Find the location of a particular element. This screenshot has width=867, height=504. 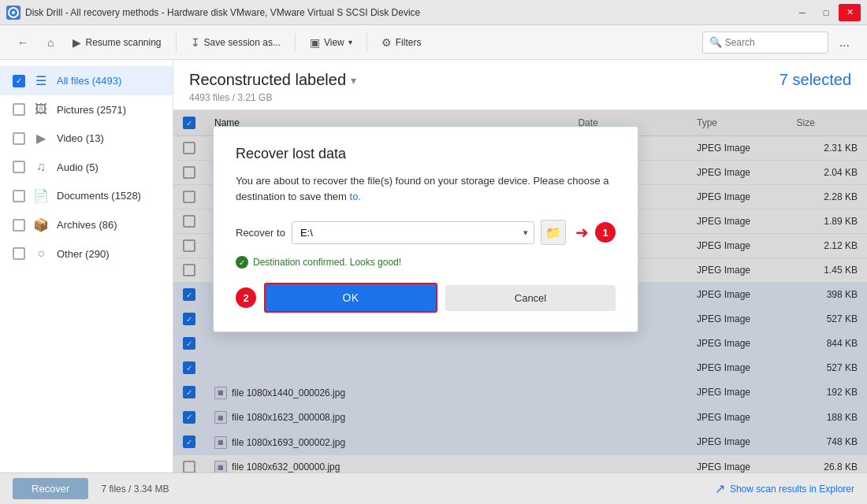

recover-to-label: Recover to is located at coordinates (260, 233).